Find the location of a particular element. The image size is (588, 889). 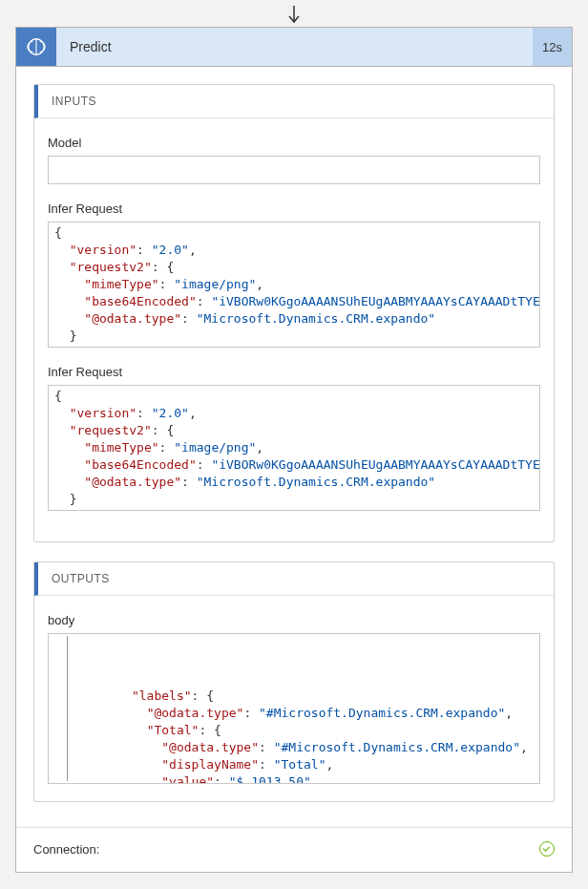

card-header: Predict 12s is located at coordinates (294, 48).